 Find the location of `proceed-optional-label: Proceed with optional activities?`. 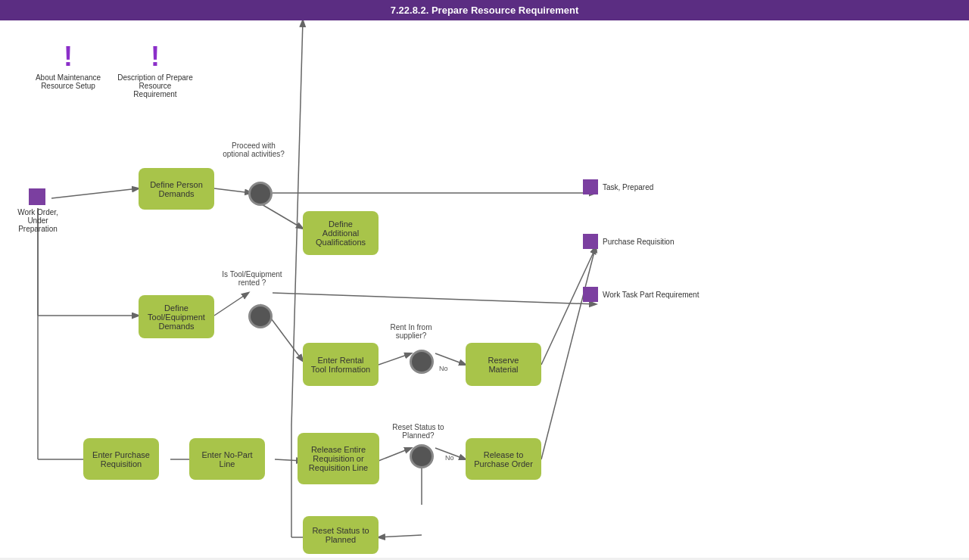

proceed-optional-label: Proceed with optional activities? is located at coordinates (254, 150).